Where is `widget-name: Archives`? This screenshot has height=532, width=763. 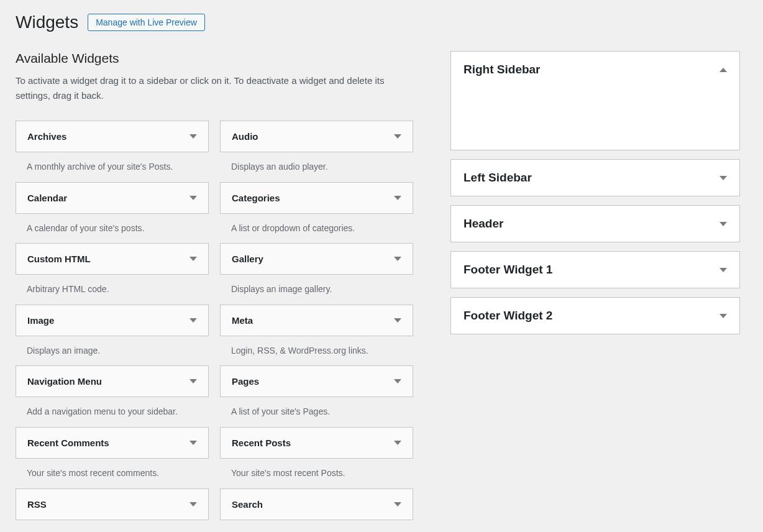 widget-name: Archives is located at coordinates (47, 137).